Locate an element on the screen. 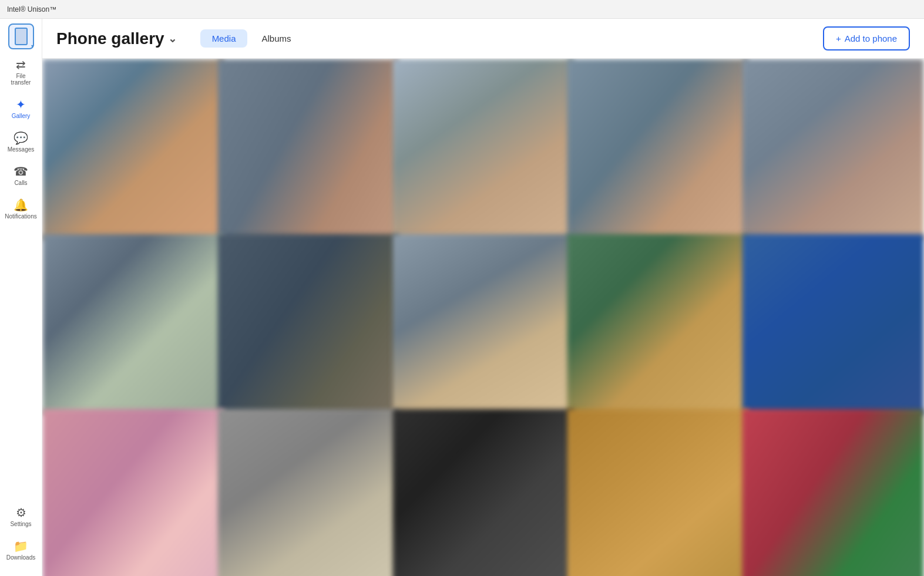 This screenshot has width=924, height=576. tab-albums: Albums is located at coordinates (276, 39).